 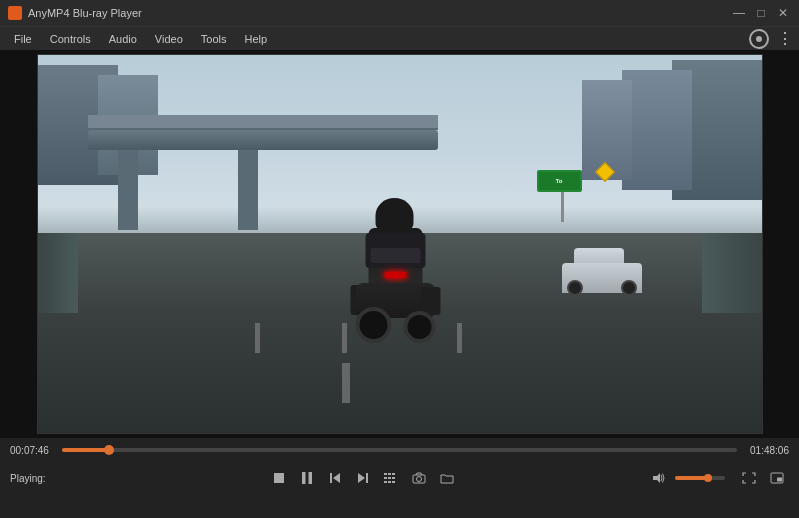 I want to click on menu-bar: File Controls Audio Video Tools Help ⋮, so click(x=400, y=38).